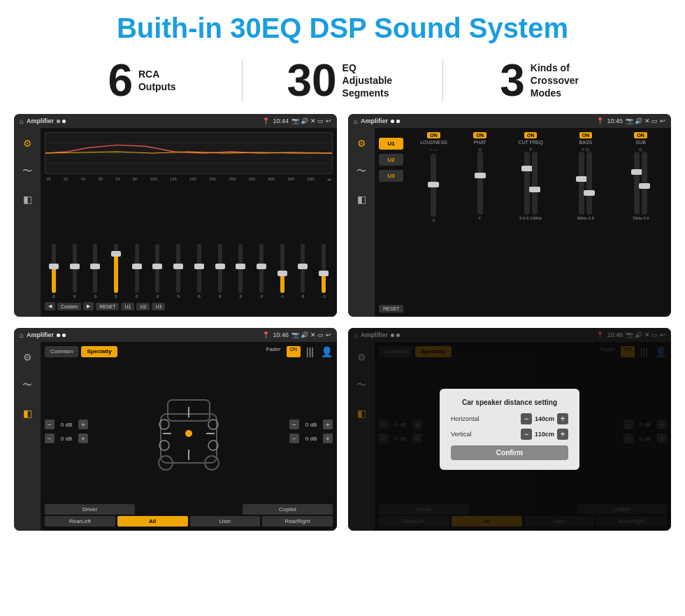  Describe the element at coordinates (225, 522) in the screenshot. I see `btn-user: User` at that location.